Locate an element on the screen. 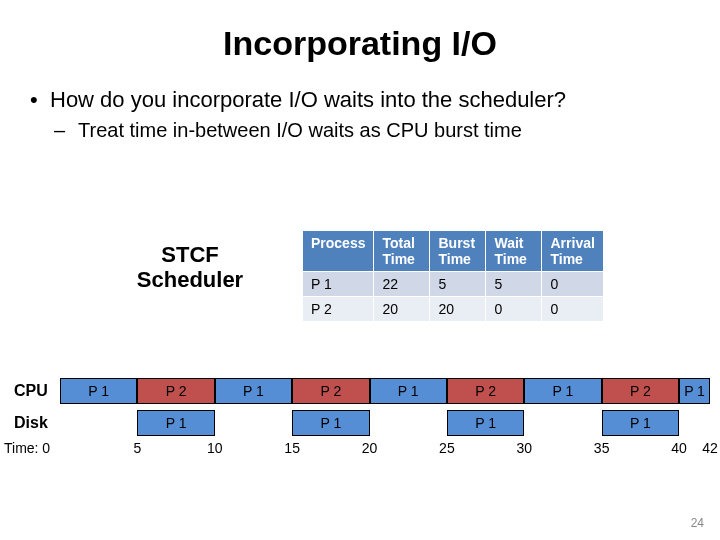 This screenshot has height=540, width=720. tick: 40 is located at coordinates (679, 448).